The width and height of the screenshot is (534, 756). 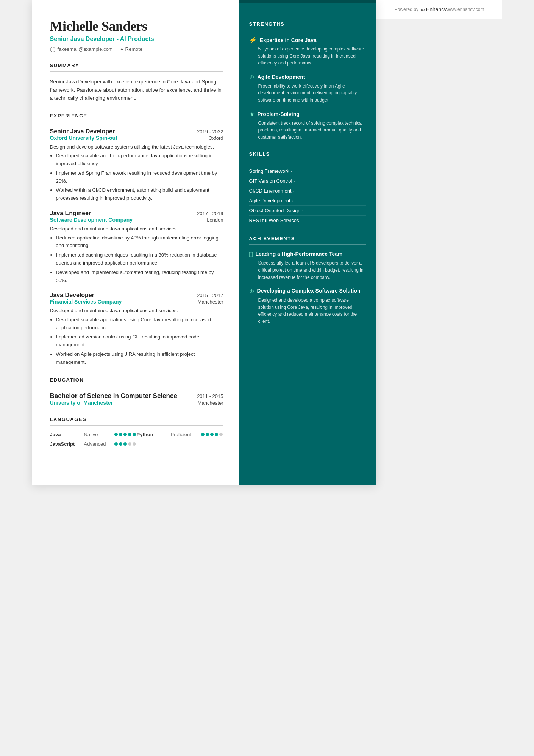 I want to click on skill-item-3: CI/CD Environment ·, so click(x=308, y=191).